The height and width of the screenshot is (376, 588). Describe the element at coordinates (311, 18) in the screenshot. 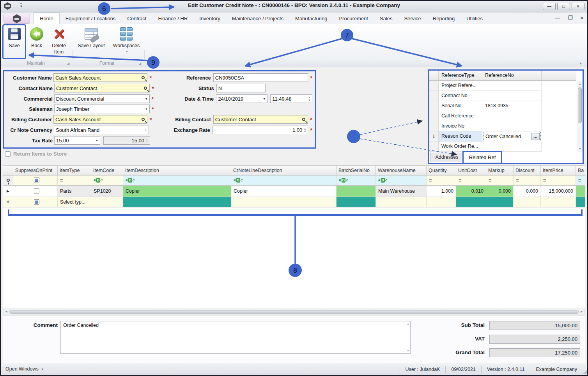

I see `tab-manufacturing: Manufacturing` at that location.